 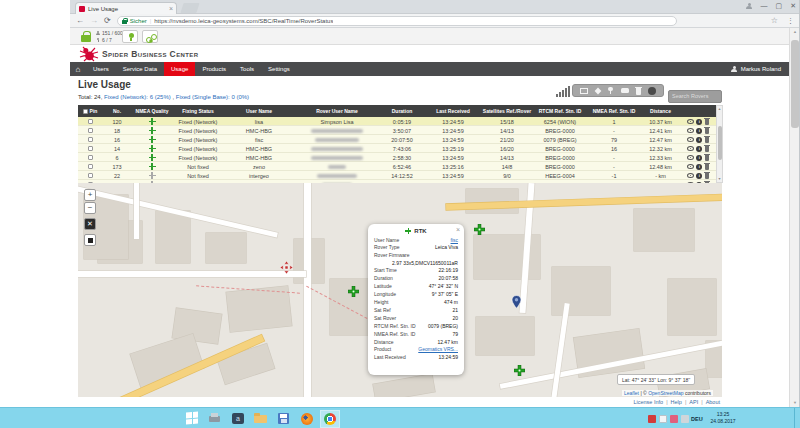 What do you see at coordinates (713, 402) in the screenshot?
I see `footer-link-about: About` at bounding box center [713, 402].